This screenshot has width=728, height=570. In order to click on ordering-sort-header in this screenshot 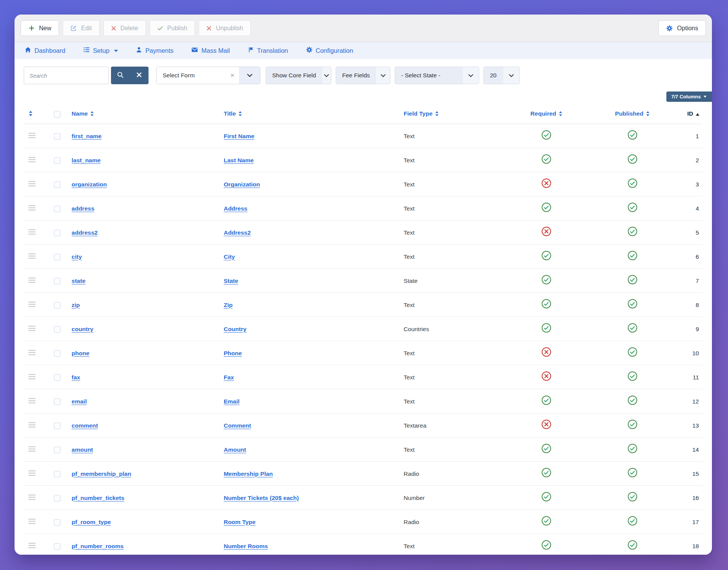, I will do `click(38, 114)`.